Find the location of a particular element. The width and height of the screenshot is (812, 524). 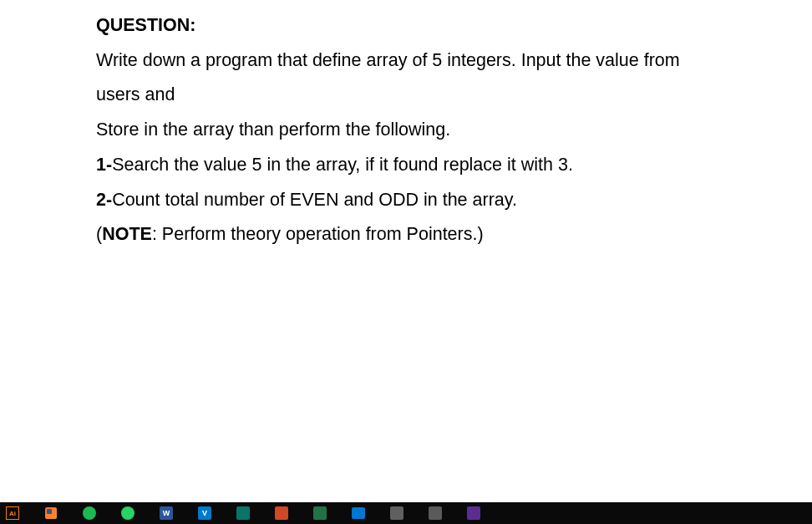

visual-studio-icon is located at coordinates (474, 513).